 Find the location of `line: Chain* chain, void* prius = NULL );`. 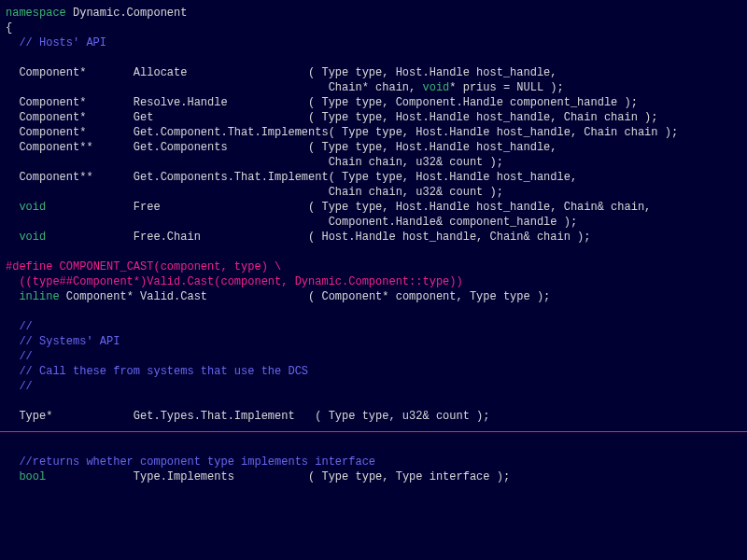

line: Chain* chain, void* prius = NULL ); is located at coordinates (285, 88).